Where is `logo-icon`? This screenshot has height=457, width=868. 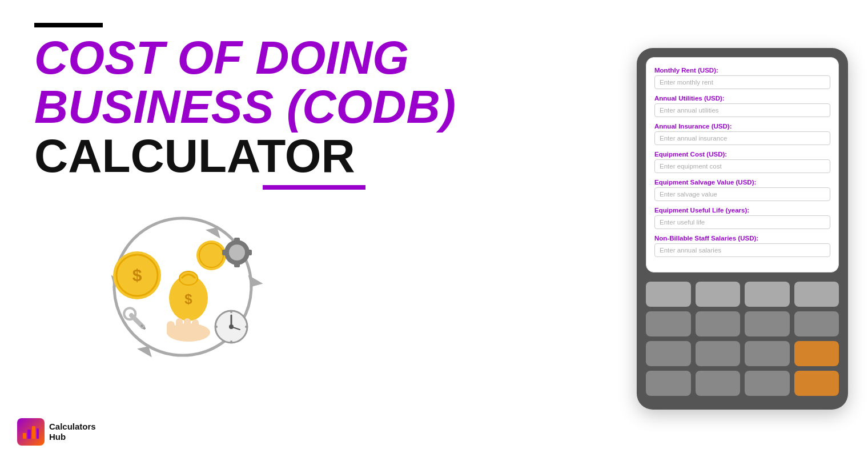
logo-icon is located at coordinates (31, 432).